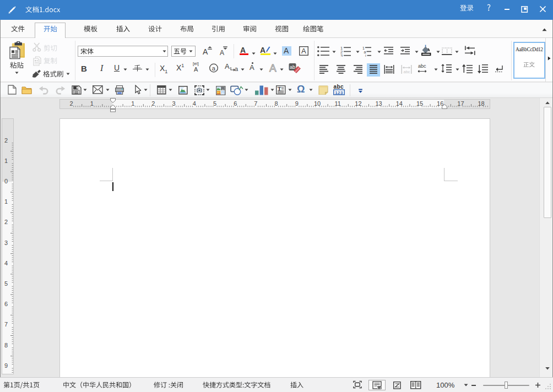 Image resolution: width=553 pixels, height=392 pixels. Describe the element at coordinates (339, 92) in the screenshot. I see `svg-text: 123` at that location.